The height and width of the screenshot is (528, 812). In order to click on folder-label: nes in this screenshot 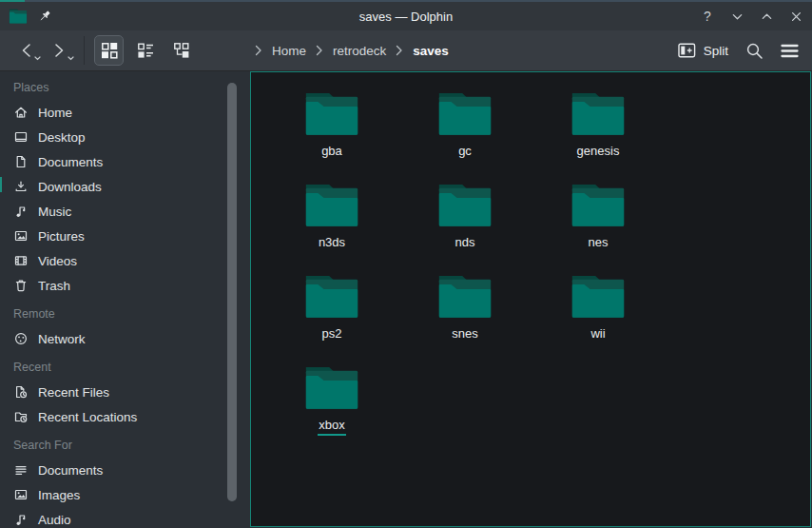, I will do `click(599, 244)`.